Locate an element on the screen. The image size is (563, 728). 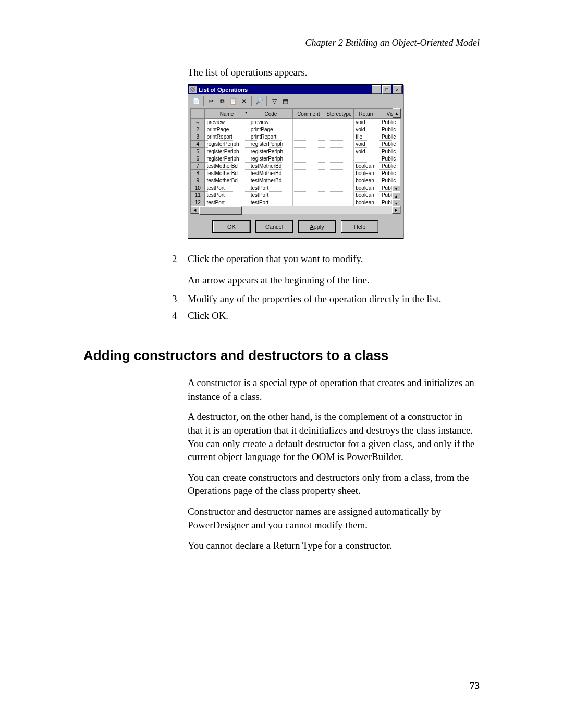
table-row: 4registerPeriphregisterPeriphvoidPublic is located at coordinates (296, 144).